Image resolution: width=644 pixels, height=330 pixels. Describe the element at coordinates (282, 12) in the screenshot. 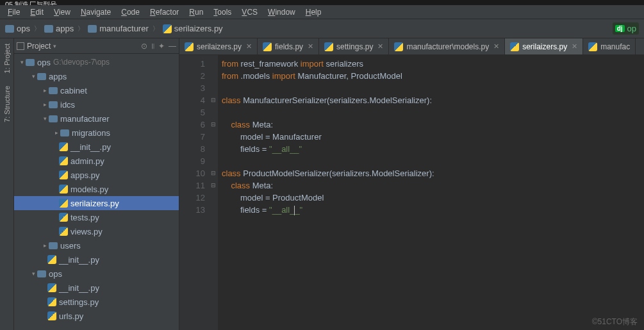

I see `menu-window: Window` at that location.